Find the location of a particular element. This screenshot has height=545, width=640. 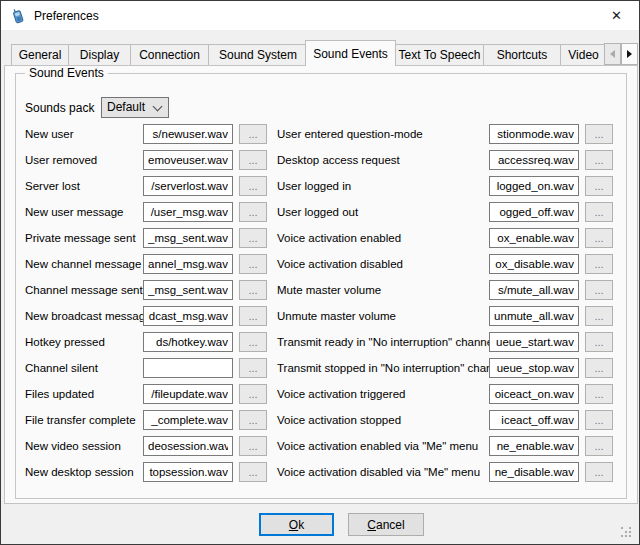

sound-event-label: Voice activation enabled via "Me" menu is located at coordinates (378, 446).